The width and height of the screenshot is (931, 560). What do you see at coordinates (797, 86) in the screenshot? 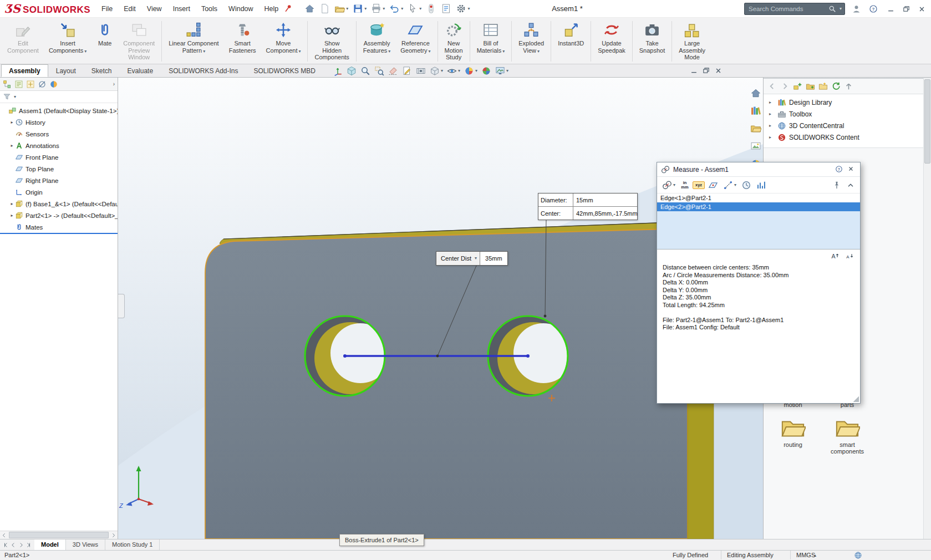
I see `add-to-library-button` at bounding box center [797, 86].